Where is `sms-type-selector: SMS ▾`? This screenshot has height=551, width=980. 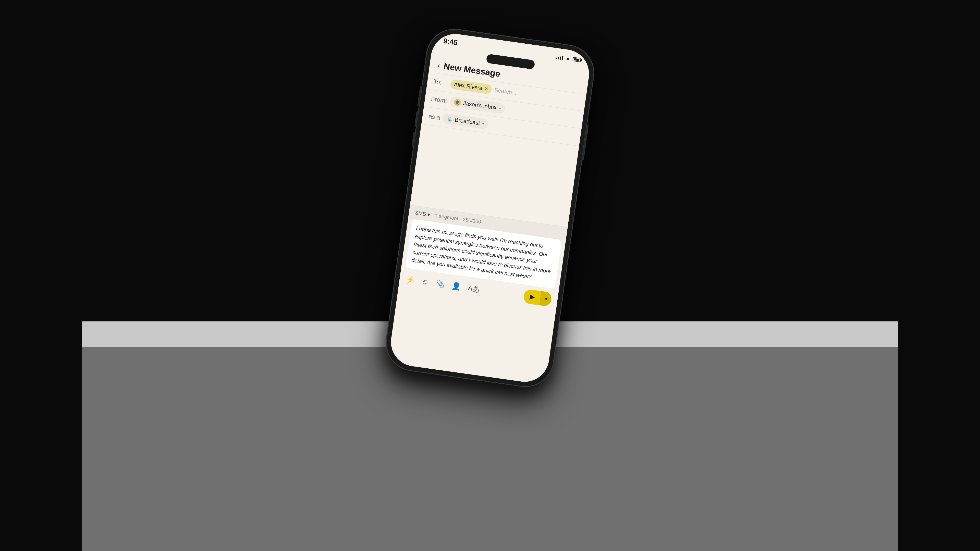
sms-type-selector: SMS ▾ is located at coordinates (423, 214).